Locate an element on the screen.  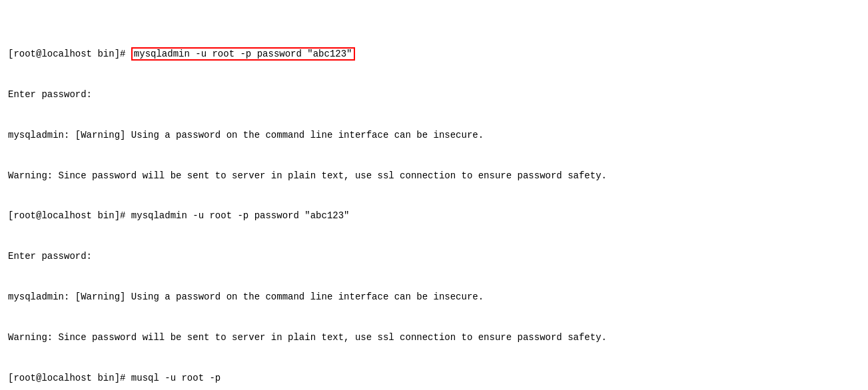
terminal-line-9: [root@localhost bin]# musql -u root -p is located at coordinates (434, 378).